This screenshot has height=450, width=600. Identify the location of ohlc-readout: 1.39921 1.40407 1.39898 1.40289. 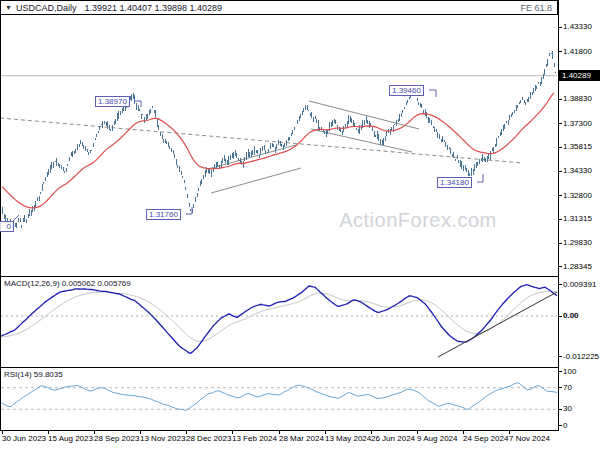
(153, 8).